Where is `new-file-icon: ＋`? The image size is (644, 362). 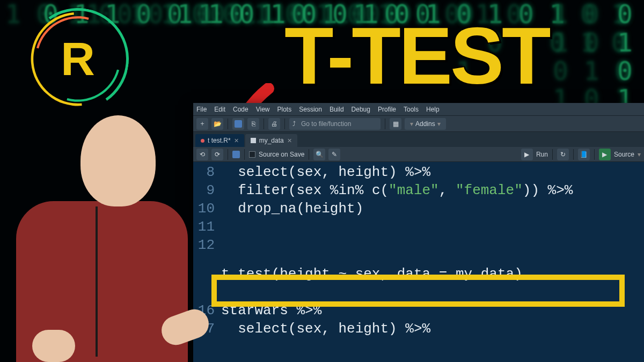
new-file-icon: ＋ is located at coordinates (202, 124).